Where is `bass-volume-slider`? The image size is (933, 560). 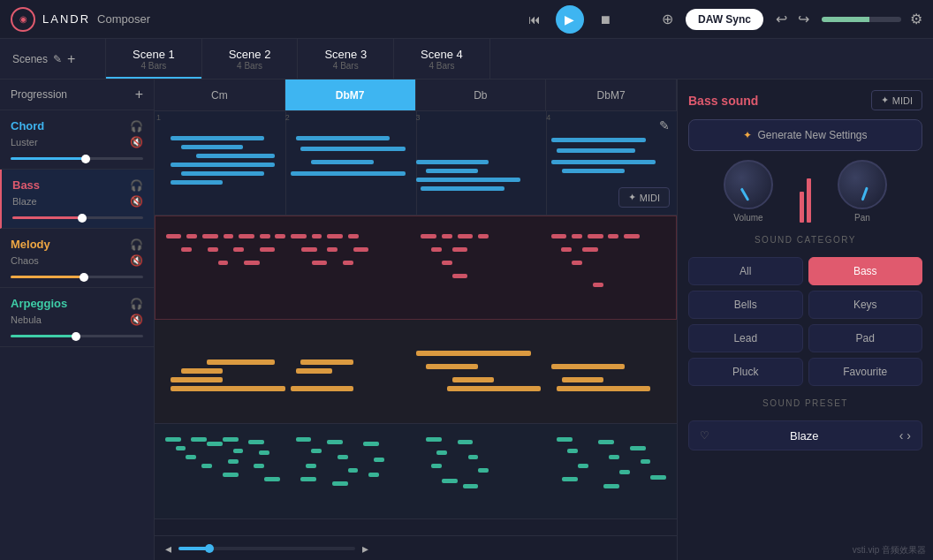 bass-volume-slider is located at coordinates (78, 217).